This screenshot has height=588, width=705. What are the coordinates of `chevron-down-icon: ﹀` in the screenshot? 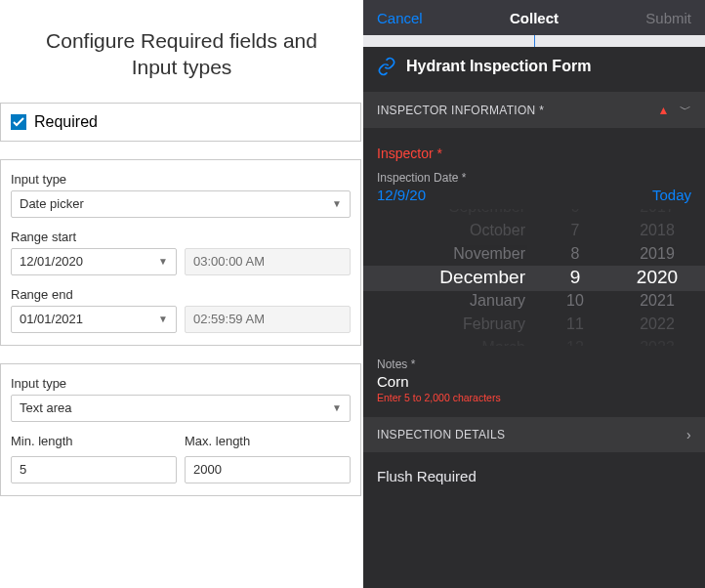 It's located at (685, 109).